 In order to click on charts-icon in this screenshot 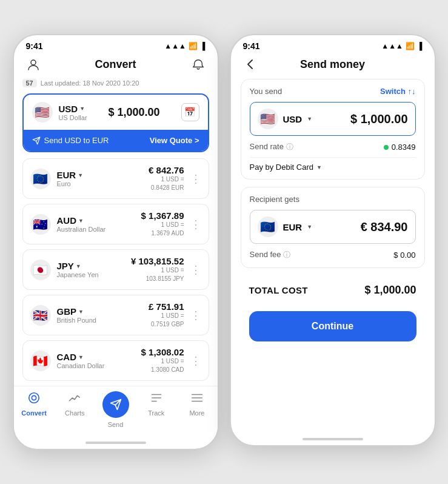, I will do `click(75, 399)`.